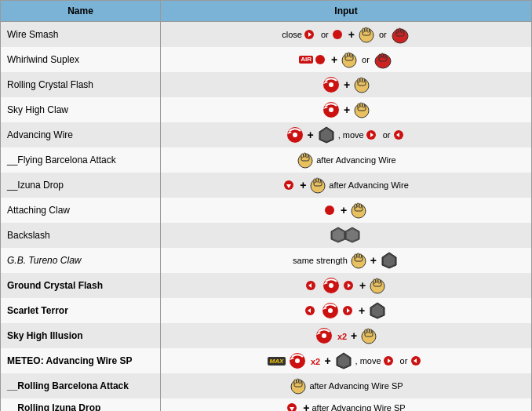 The height and width of the screenshot is (411, 532). What do you see at coordinates (267, 361) in the screenshot?
I see `table-row: METEO: Advancing Wire SP MAX x2 + , mov` at bounding box center [267, 361].